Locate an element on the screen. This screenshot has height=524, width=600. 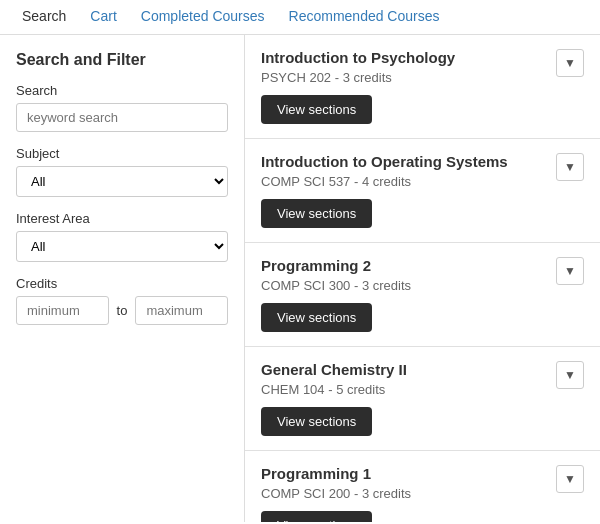
course-meta: COMP SCI 537 - 4 credits is located at coordinates (404, 182).